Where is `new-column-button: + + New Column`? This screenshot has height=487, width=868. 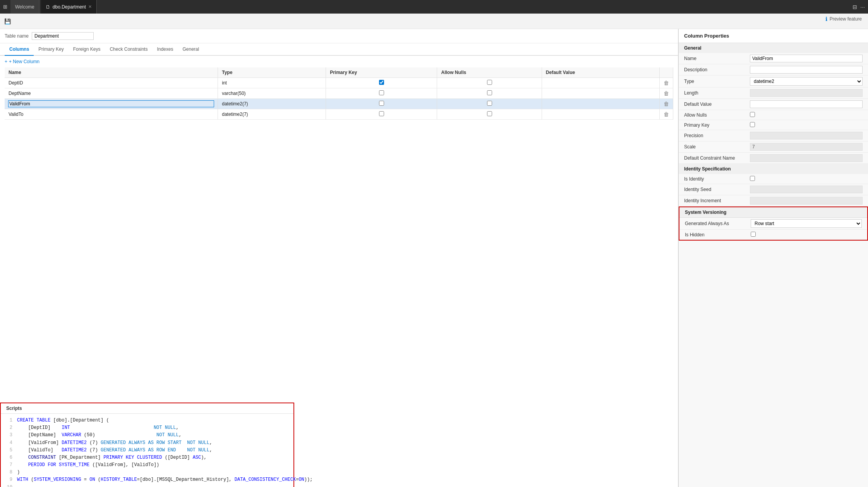
new-column-button: + + New Column is located at coordinates (339, 62).